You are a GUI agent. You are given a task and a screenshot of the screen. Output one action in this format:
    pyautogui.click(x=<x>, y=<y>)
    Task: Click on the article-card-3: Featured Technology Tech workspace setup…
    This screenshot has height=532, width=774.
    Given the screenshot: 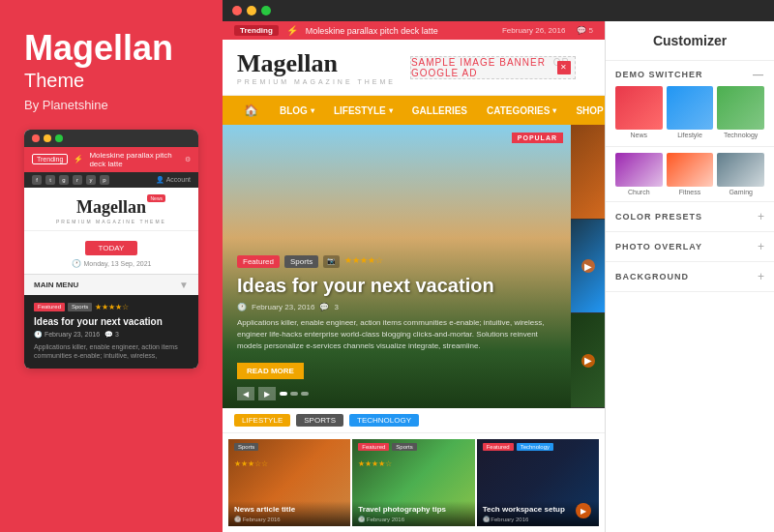 What is the action you would take?
    pyautogui.click(x=538, y=483)
    